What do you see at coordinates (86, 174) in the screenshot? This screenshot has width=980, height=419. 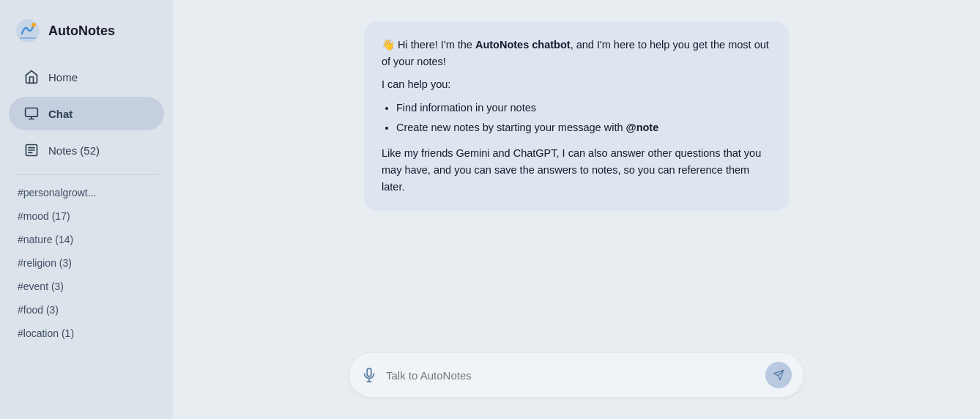 I see `sidebar-divider` at bounding box center [86, 174].